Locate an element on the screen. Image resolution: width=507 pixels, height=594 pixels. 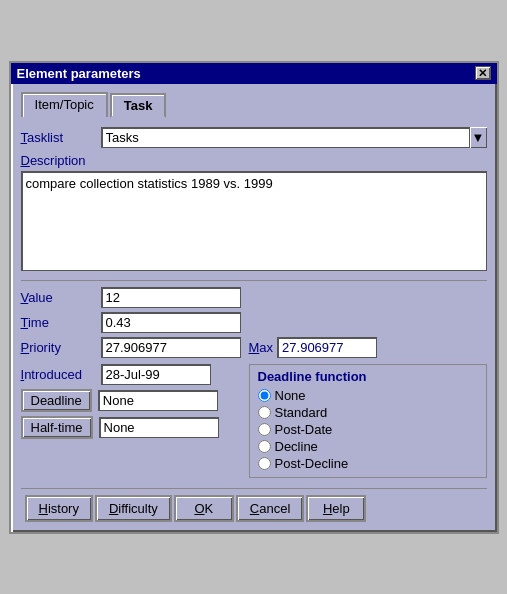
halftime-row: Half-time is located at coordinates (131, 428).